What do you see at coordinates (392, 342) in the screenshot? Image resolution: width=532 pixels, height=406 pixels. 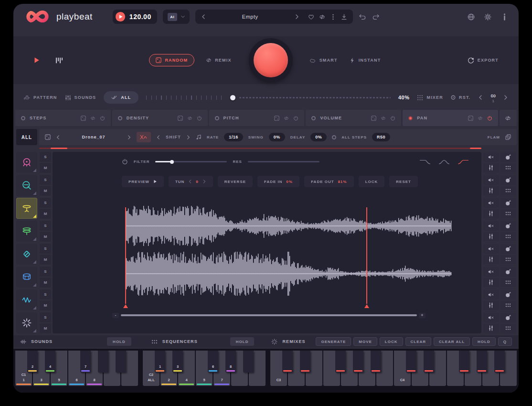 I see `lock-button: LOCK` at bounding box center [392, 342].